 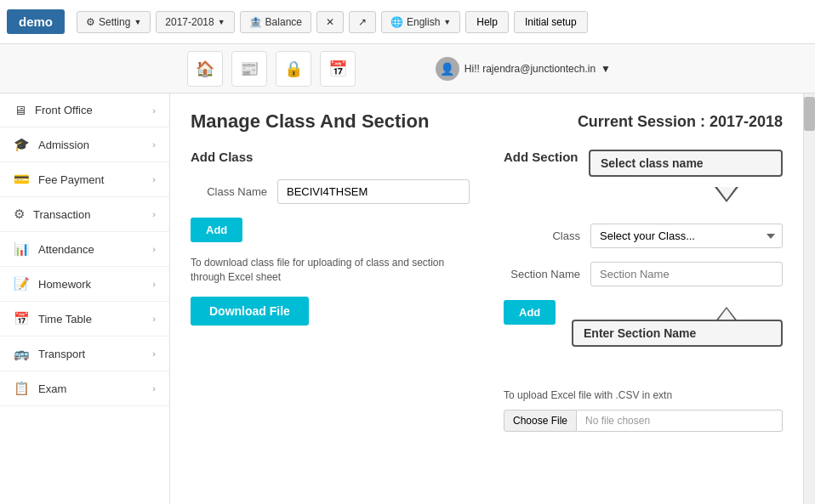 What do you see at coordinates (255, 22) in the screenshot?
I see `balance-icon: 🏦` at bounding box center [255, 22].